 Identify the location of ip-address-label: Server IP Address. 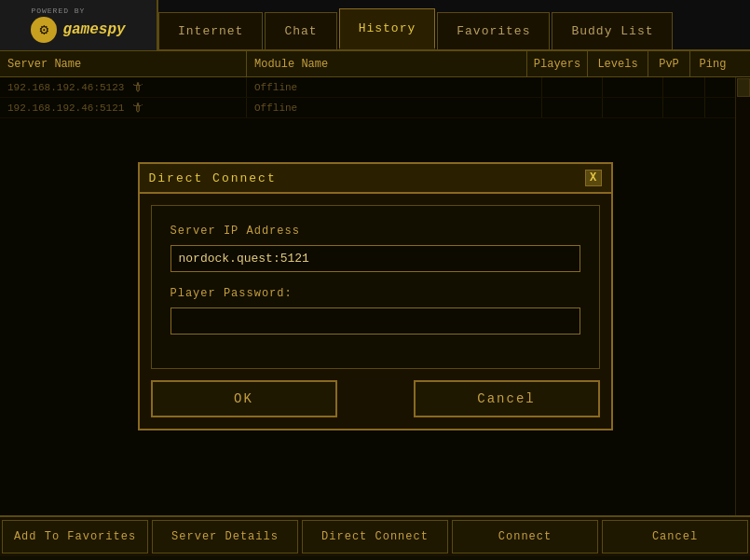
(375, 231).